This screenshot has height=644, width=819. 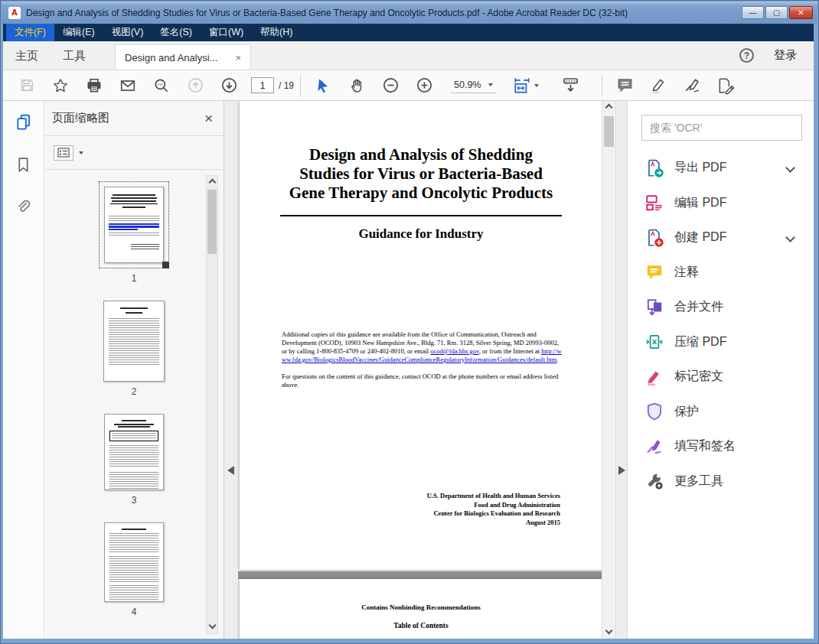 I want to click on tool-fill-sign: 填写和签名, so click(x=721, y=447).